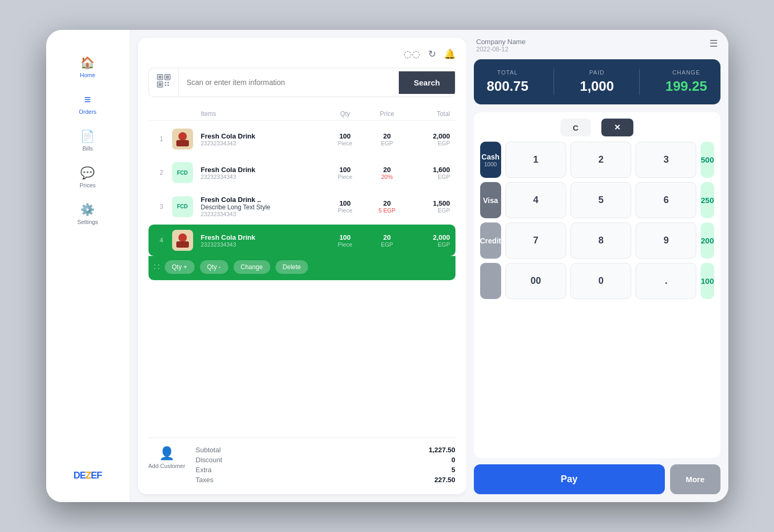 This screenshot has height=532, width=774. I want to click on quick-250: 250, so click(707, 200).